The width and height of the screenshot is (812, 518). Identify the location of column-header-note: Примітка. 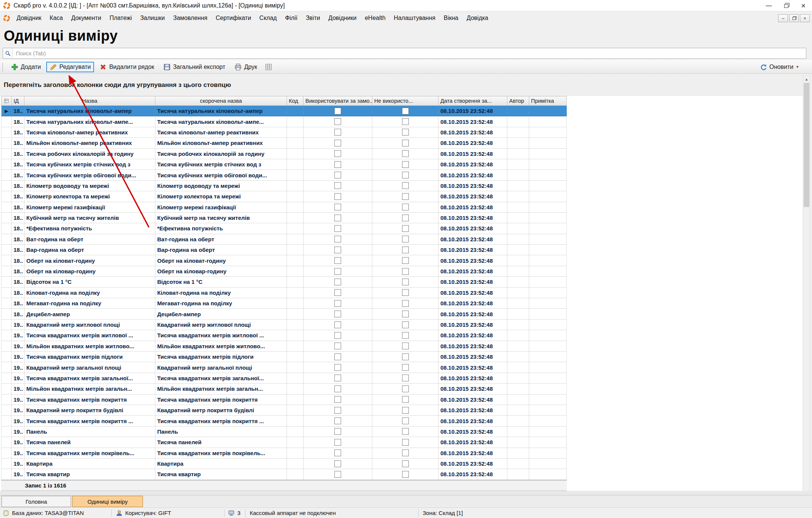
(548, 101).